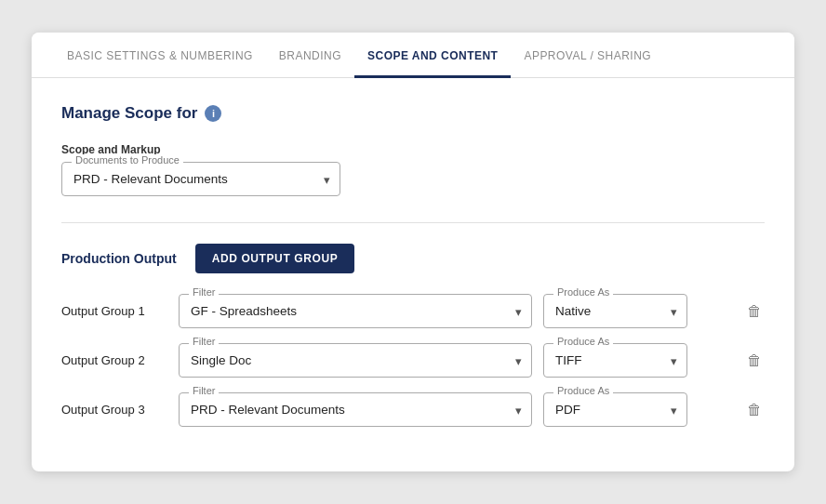 The image size is (826, 504). What do you see at coordinates (204, 391) in the screenshot?
I see `output-group-3-filter-legend: Filter` at bounding box center [204, 391].